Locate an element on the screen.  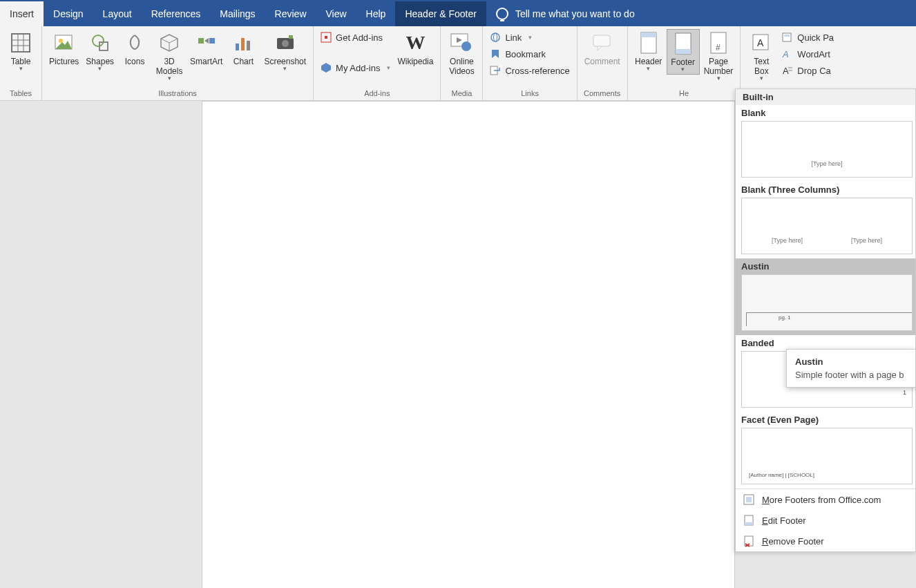
group-links: Link ▾ Bookmark Cross-reference Links is located at coordinates (530, 64).